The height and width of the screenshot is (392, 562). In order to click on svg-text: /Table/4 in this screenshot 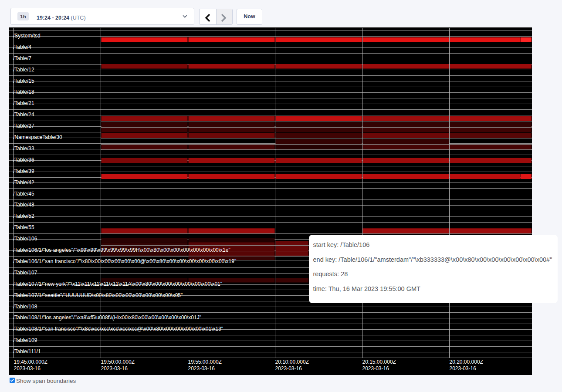, I will do `click(22, 47)`.